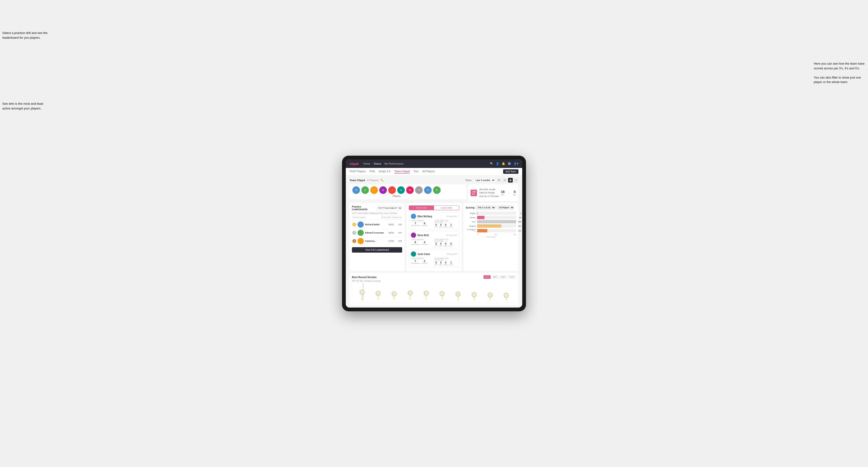  What do you see at coordinates (491, 237) in the screenshot?
I see `scoring-card: Scoring Par 3, 4 & 5s Par 3s Par 4s Par …` at bounding box center [491, 237].